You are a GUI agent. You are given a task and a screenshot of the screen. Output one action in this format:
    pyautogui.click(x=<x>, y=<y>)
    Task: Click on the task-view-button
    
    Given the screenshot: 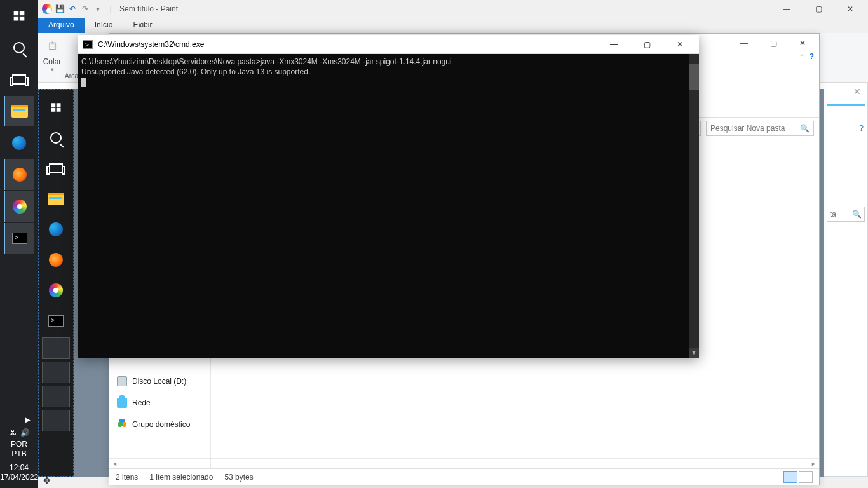 What is the action you would take?
    pyautogui.click(x=19, y=79)
    